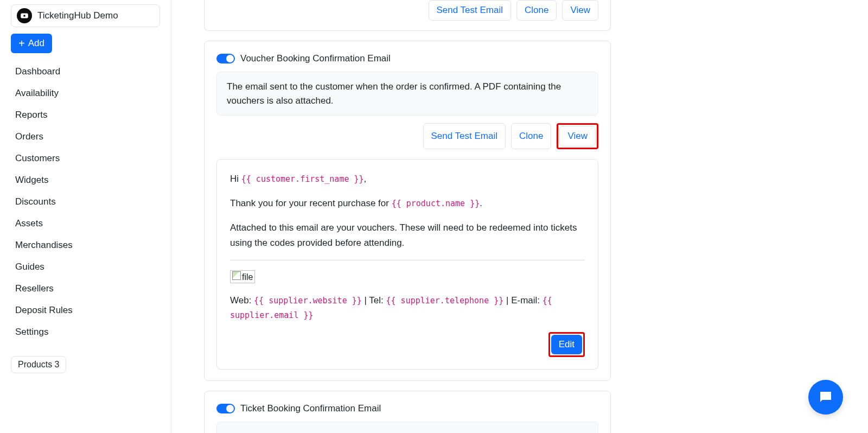 The height and width of the screenshot is (433, 868). I want to click on clone-button: Clone, so click(537, 10).